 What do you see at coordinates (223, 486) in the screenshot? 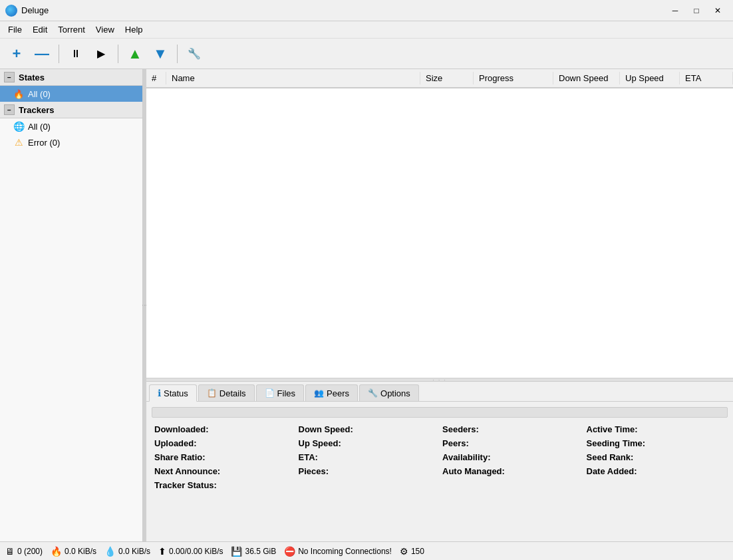
I see `tracker-status-field: Tracker Status:` at bounding box center [223, 486].